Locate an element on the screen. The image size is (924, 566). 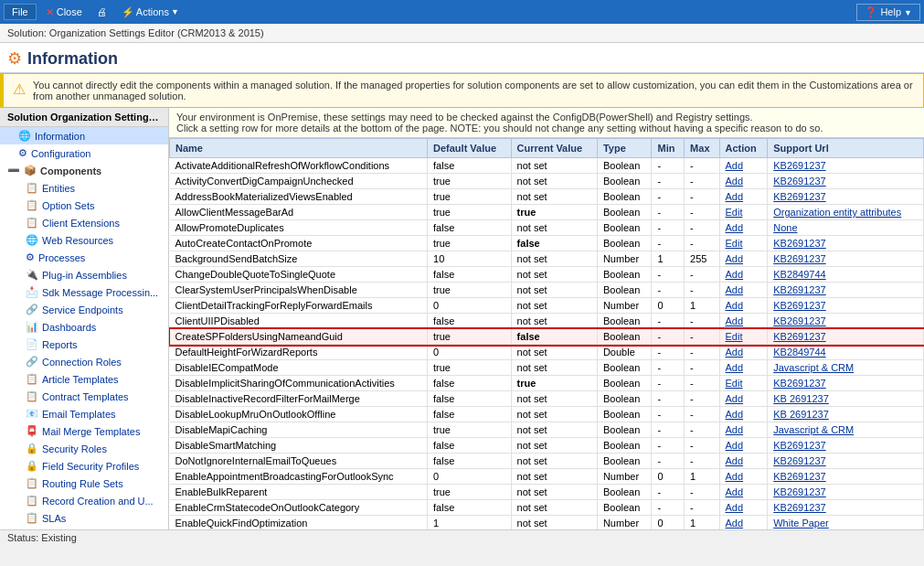
table-row: ActivateAdditionalRefreshOfWorkflowCondi… is located at coordinates (547, 166).